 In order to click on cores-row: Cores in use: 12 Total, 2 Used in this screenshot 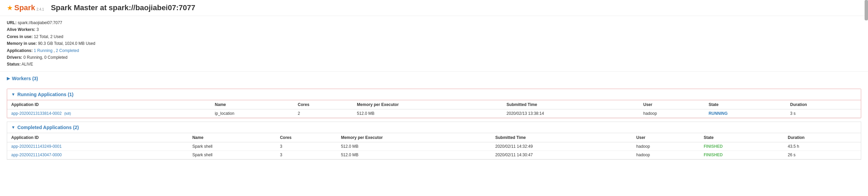, I will do `click(434, 37)`.